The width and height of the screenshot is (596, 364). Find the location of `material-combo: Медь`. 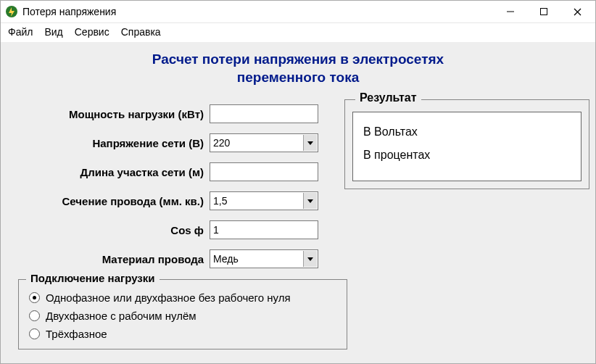

material-combo: Медь is located at coordinates (264, 259).